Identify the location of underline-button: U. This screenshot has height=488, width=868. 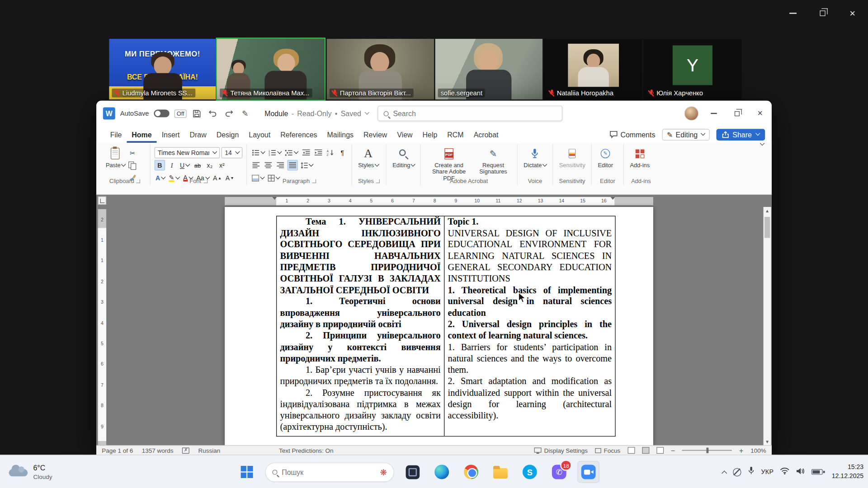
(185, 165).